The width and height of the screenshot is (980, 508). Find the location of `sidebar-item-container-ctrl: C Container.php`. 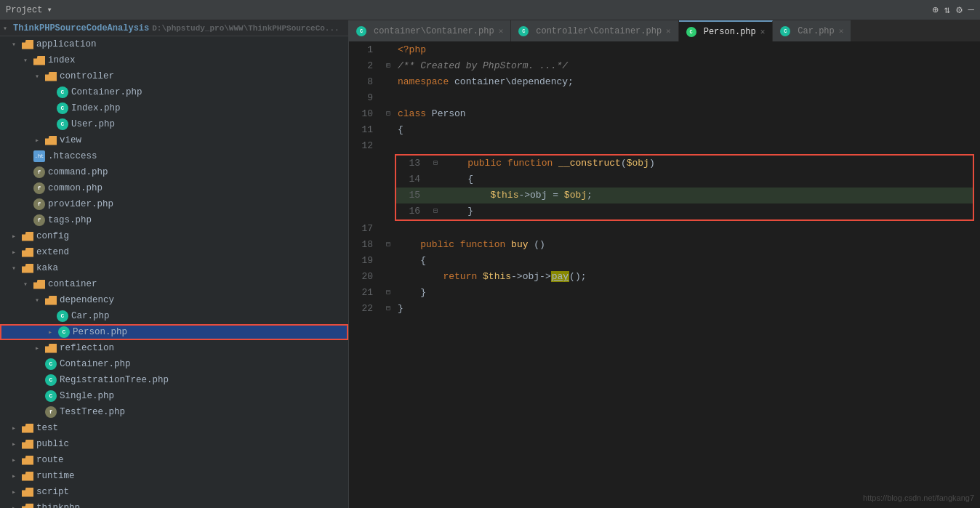

sidebar-item-container-ctrl: C Container.php is located at coordinates (174, 92).